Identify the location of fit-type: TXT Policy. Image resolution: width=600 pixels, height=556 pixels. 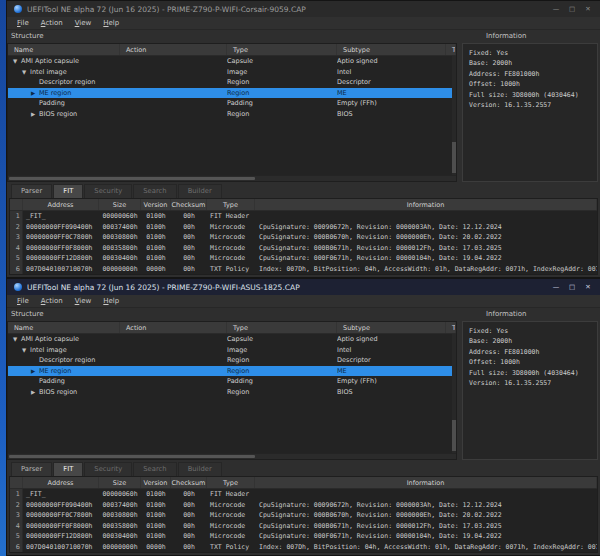
(231, 270).